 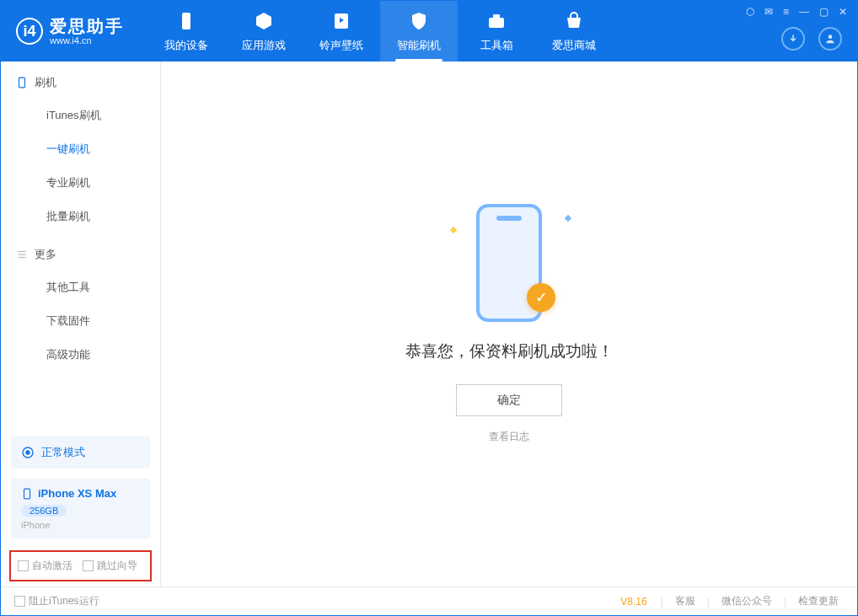 What do you see at coordinates (186, 21) in the screenshot?
I see `device-icon` at bounding box center [186, 21].